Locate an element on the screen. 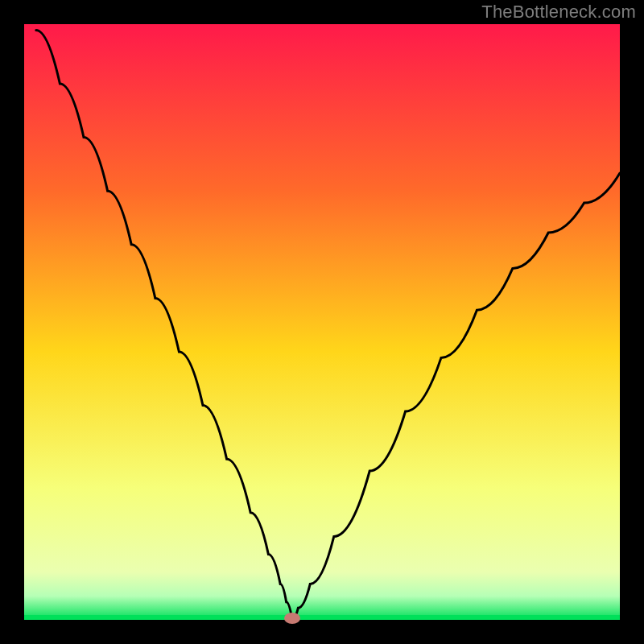 The height and width of the screenshot is (644, 644). bottleneck-green-band is located at coordinates (322, 617).